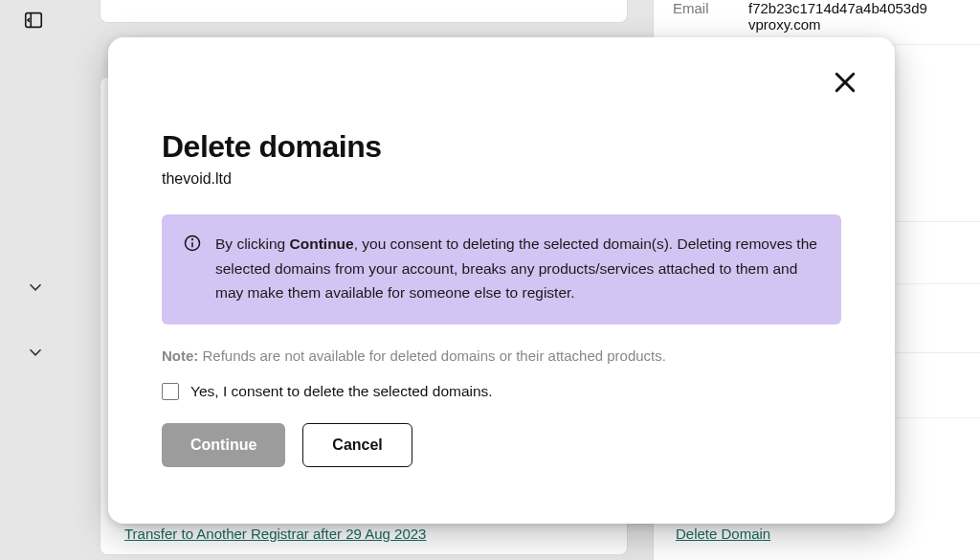 The width and height of the screenshot is (980, 560). What do you see at coordinates (276, 534) in the screenshot?
I see `transfer-link: Transfer to Another Registrar after 29 A…` at bounding box center [276, 534].